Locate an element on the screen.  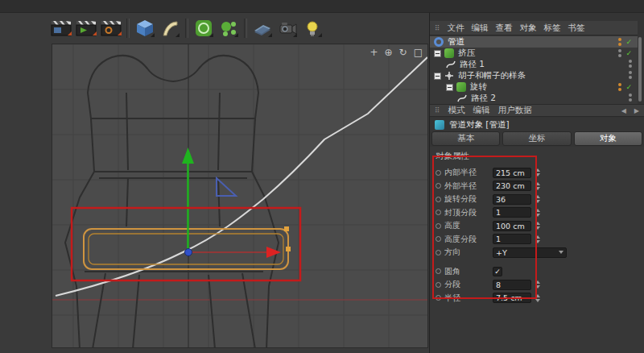
rotation-segments-field: 36 is located at coordinates (512, 200).